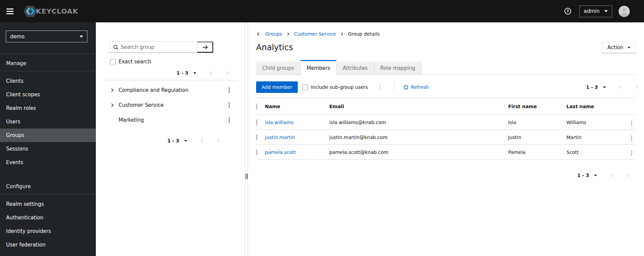 The image size is (644, 256). What do you see at coordinates (297, 106) in the screenshot?
I see `column-header-name: Name` at bounding box center [297, 106].